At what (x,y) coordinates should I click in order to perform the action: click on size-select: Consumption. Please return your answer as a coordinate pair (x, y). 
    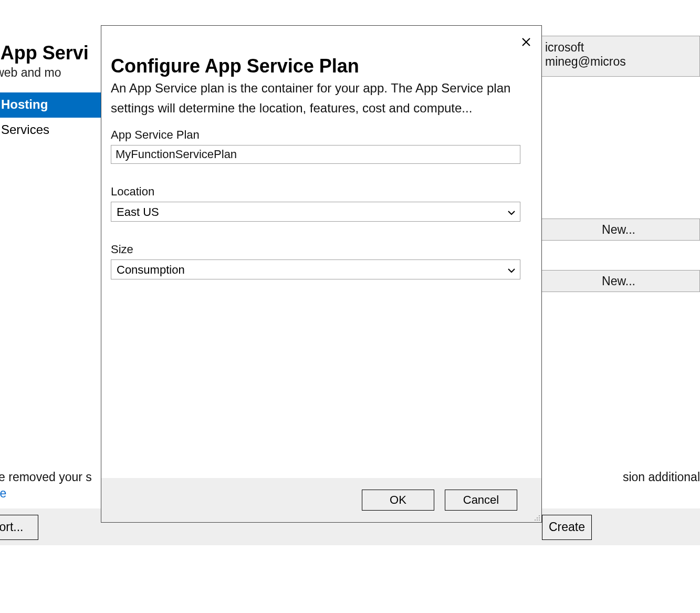
    Looking at the image, I should click on (316, 269).